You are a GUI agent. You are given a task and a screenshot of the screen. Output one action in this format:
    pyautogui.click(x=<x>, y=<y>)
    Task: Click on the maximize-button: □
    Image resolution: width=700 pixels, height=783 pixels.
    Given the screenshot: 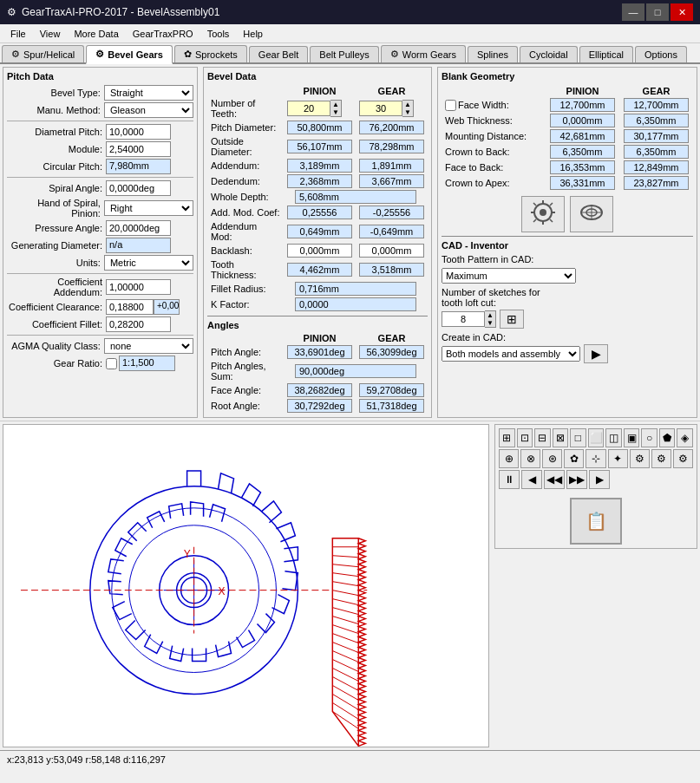 What is the action you would take?
    pyautogui.click(x=657, y=12)
    